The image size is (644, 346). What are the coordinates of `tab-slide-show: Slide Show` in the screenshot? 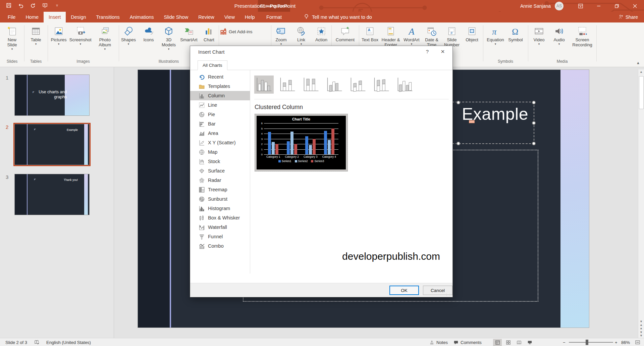 It's located at (176, 17).